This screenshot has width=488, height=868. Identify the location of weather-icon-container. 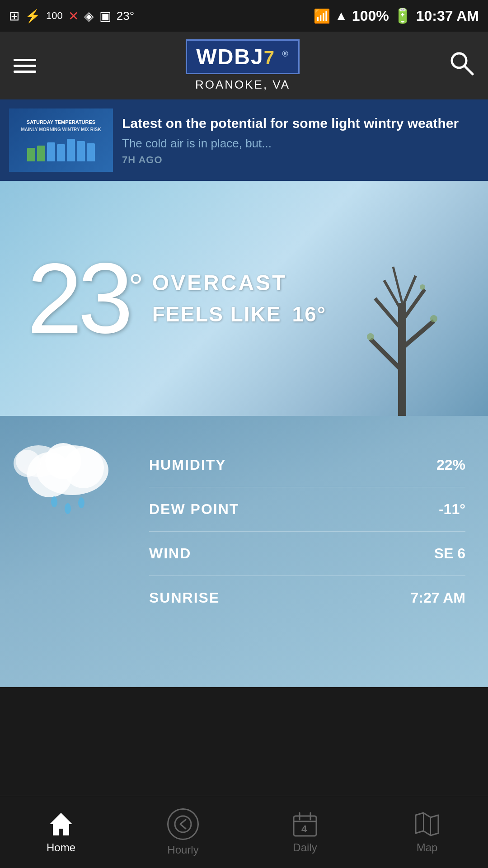
(68, 476).